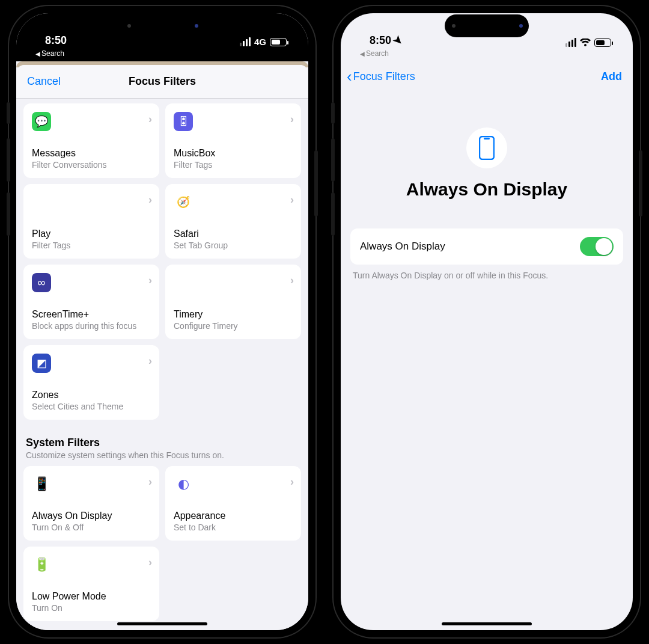 The width and height of the screenshot is (649, 644). I want to click on system-filters-header: System Filters Customize system settings…, so click(162, 449).